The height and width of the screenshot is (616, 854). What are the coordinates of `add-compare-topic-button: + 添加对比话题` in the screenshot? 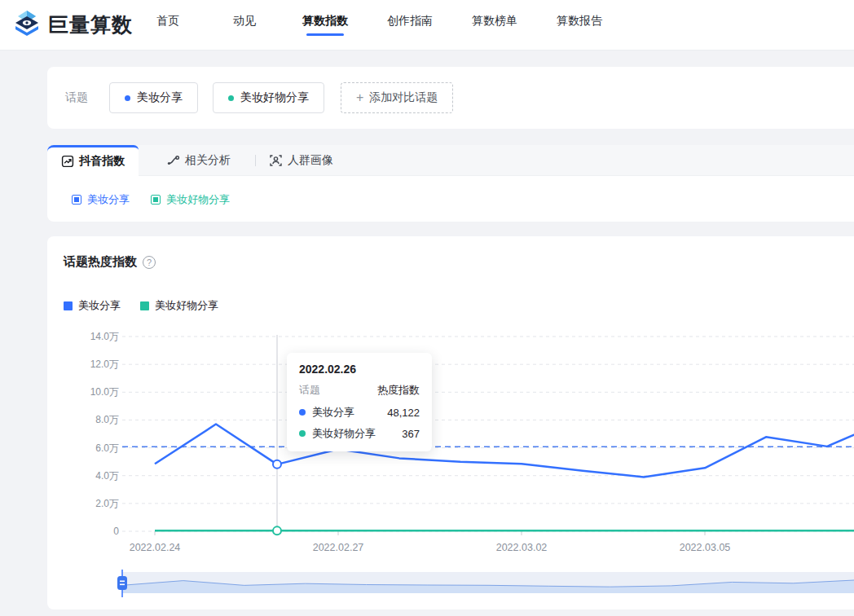 It's located at (397, 98).